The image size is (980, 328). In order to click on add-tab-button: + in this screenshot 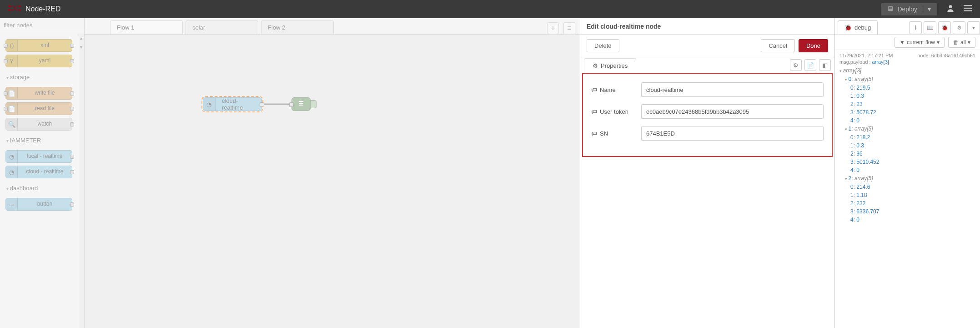, I will do `click(553, 28)`.